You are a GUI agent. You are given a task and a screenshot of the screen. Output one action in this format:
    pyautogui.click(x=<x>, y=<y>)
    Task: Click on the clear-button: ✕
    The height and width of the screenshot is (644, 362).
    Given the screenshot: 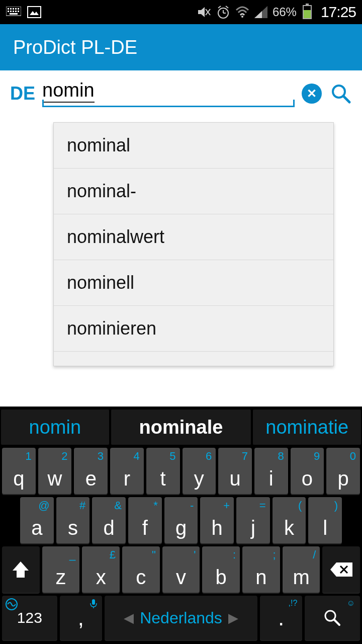 What is the action you would take?
    pyautogui.click(x=312, y=94)
    